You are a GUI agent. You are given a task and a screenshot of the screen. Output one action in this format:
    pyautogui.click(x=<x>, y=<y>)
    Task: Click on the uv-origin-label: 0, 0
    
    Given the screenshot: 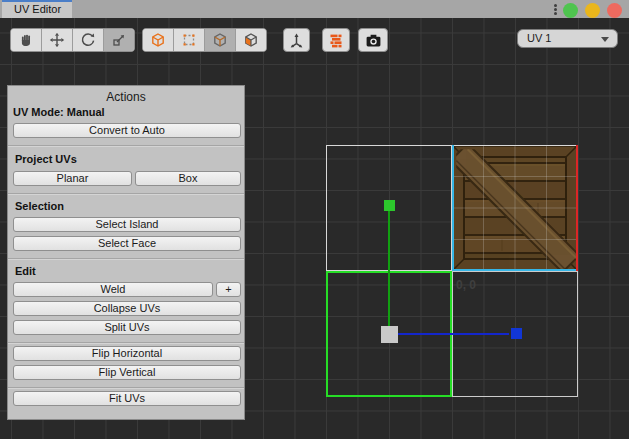 What is the action you would take?
    pyautogui.click(x=466, y=285)
    